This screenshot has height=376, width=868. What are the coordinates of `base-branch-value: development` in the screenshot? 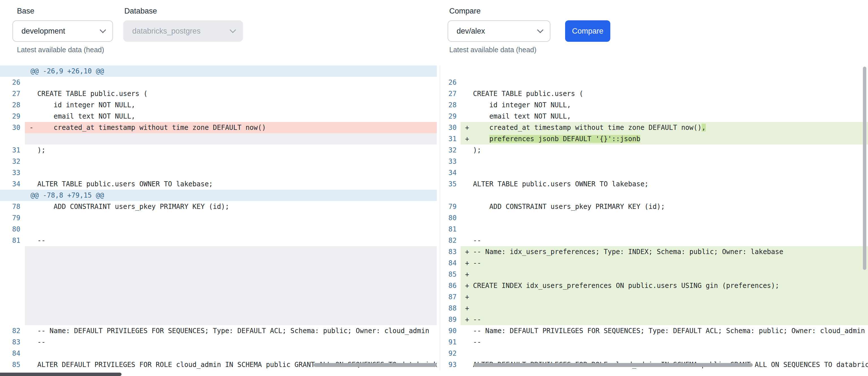 It's located at (43, 31).